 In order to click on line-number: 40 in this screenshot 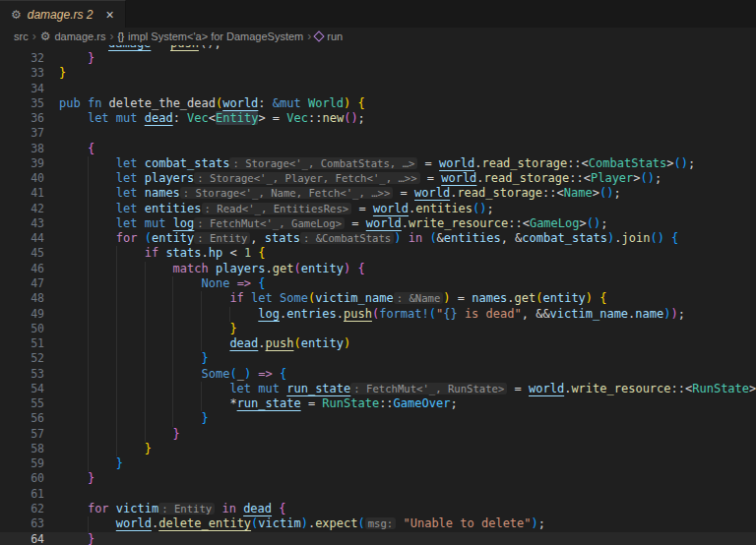, I will do `click(22, 179)`.